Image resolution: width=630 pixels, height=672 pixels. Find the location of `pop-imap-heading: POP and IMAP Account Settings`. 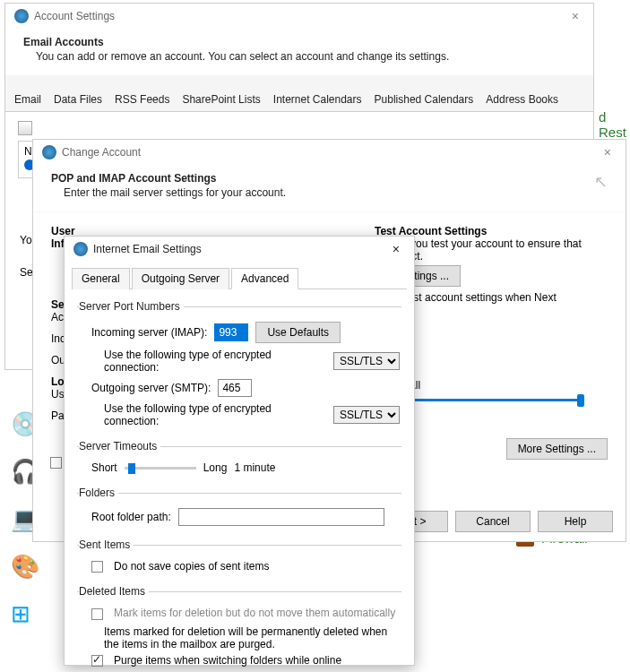

pop-imap-heading: POP and IMAP Account Settings is located at coordinates (168, 178).